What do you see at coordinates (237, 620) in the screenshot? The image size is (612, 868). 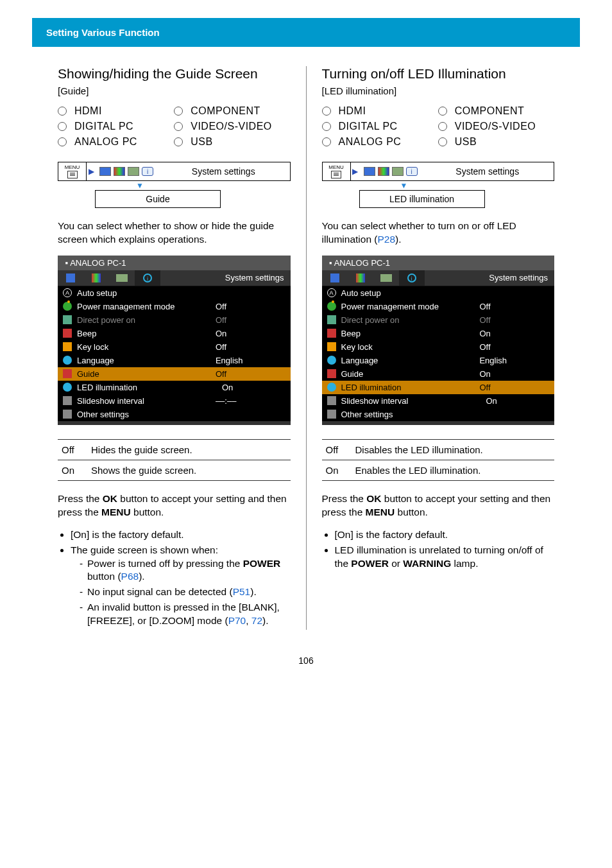 I see `page-link: P70` at bounding box center [237, 620].